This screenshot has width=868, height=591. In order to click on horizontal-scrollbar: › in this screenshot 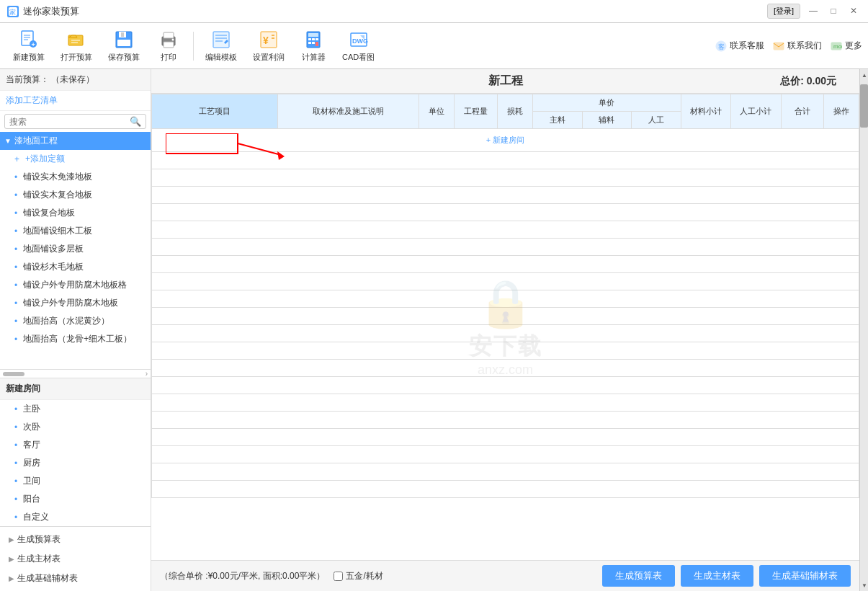, I will do `click(75, 373)`.